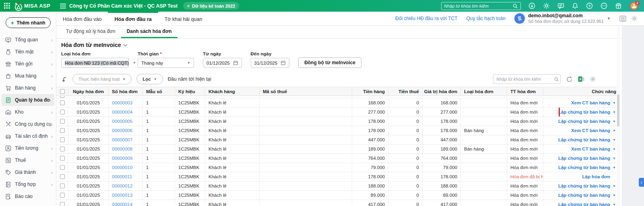 This screenshot has height=206, width=644. Describe the element at coordinates (525, 79) in the screenshot. I see `table-search-input` at that location.